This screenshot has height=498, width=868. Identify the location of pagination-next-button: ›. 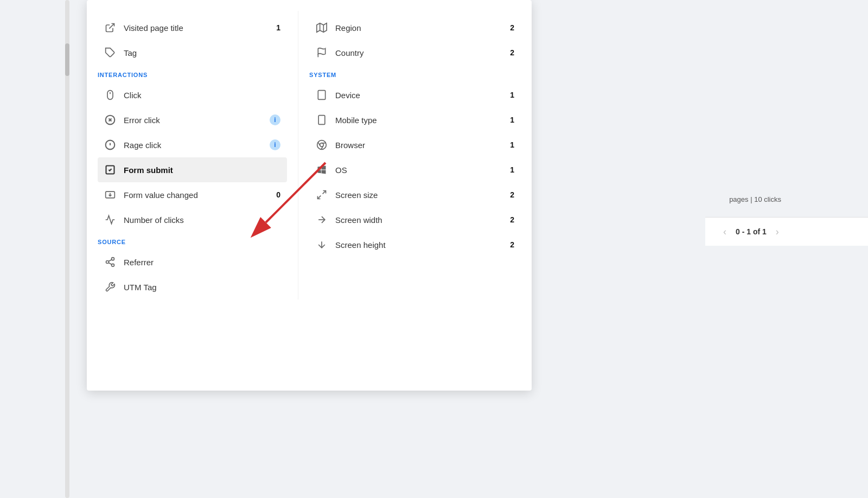
(777, 232).